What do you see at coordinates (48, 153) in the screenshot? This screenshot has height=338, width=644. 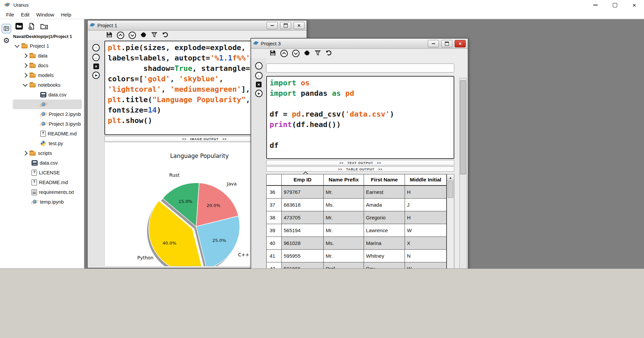 I see `tree-item-scripts: scripts` at bounding box center [48, 153].